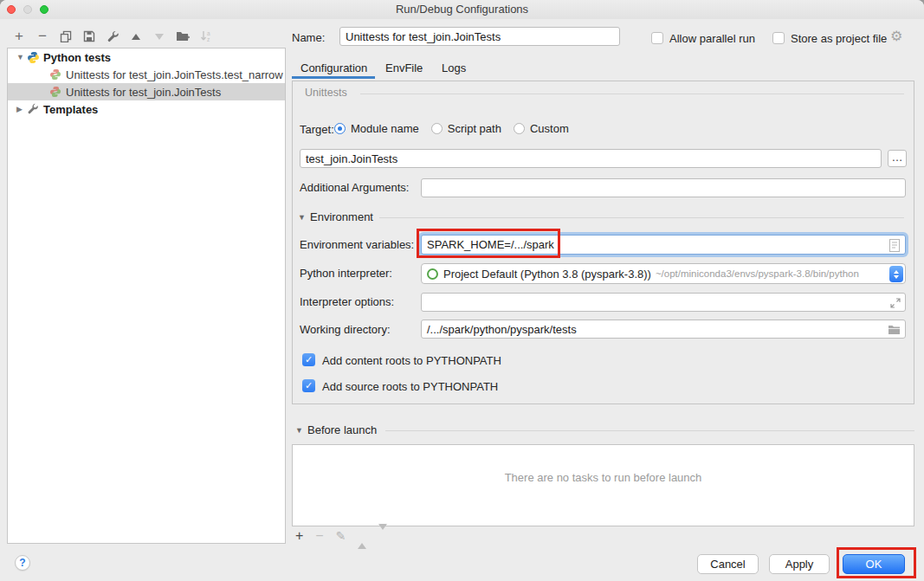  What do you see at coordinates (342, 429) in the screenshot?
I see `before-launch-label: Before launch` at bounding box center [342, 429].